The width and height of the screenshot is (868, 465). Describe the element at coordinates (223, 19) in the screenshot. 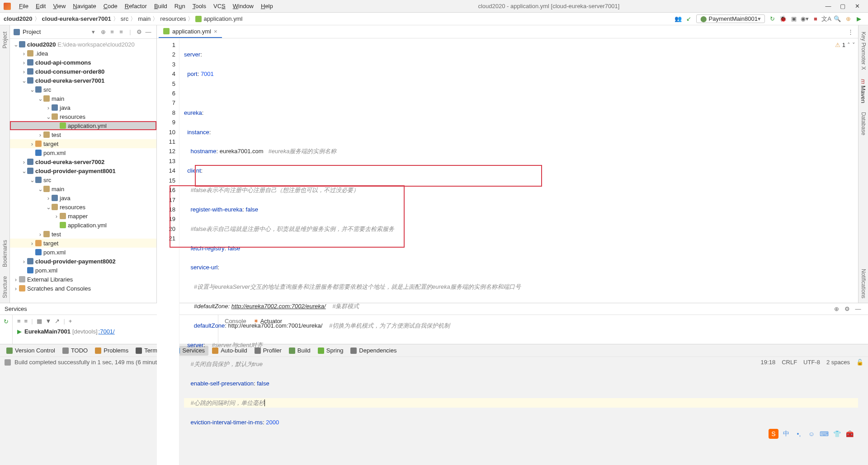

I see `breadcrumb-file: application.yml` at that location.